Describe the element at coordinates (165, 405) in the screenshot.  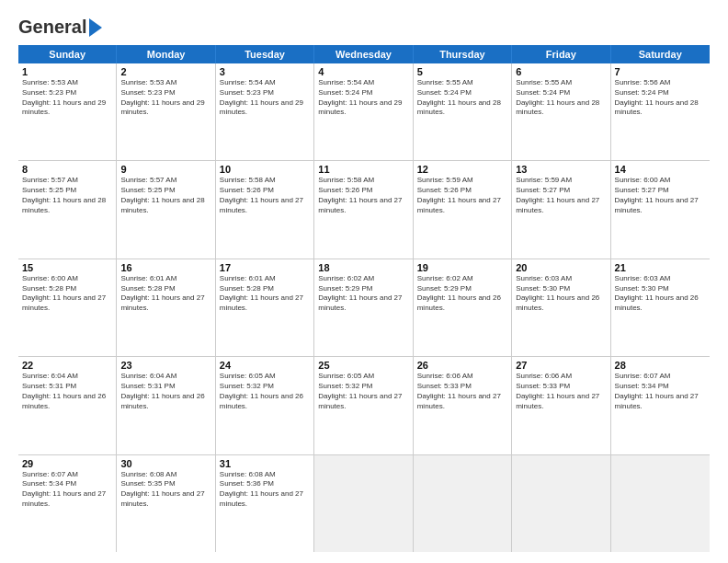
I see `day-cell-23: 23Sunrise: 6:04 AMSunset: 5:31 PMDayligh…` at that location.